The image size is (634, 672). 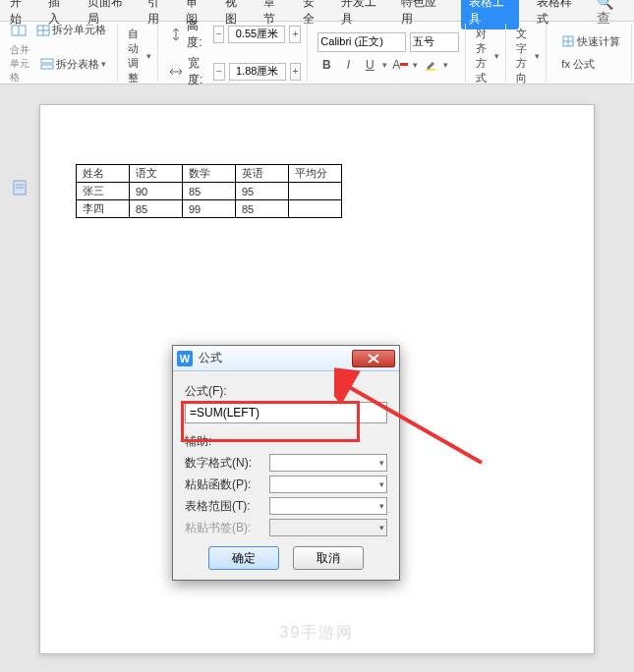 What do you see at coordinates (295, 34) in the screenshot?
I see `height-increment: +` at bounding box center [295, 34].